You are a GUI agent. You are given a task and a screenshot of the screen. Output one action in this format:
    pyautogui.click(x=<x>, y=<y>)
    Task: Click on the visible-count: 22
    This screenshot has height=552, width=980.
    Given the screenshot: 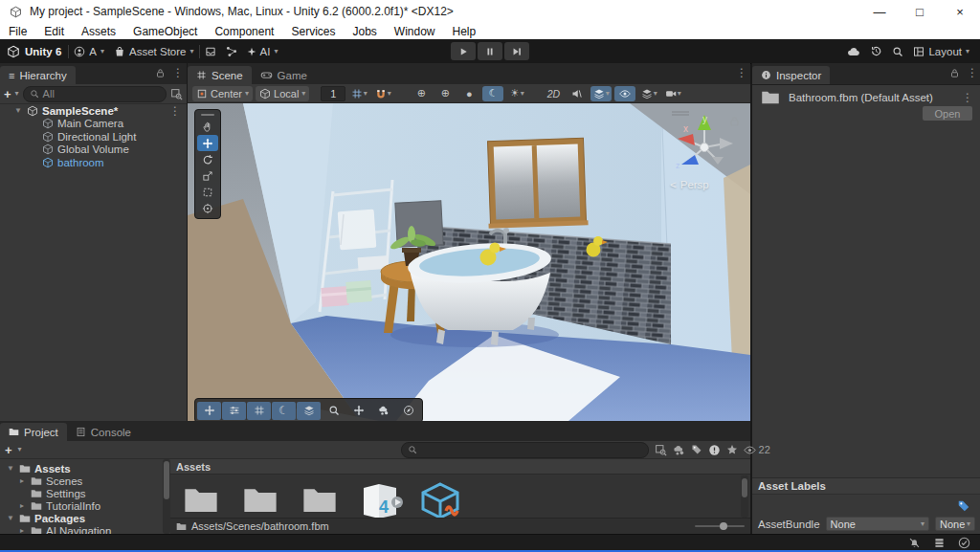 What is the action you would take?
    pyautogui.click(x=757, y=450)
    